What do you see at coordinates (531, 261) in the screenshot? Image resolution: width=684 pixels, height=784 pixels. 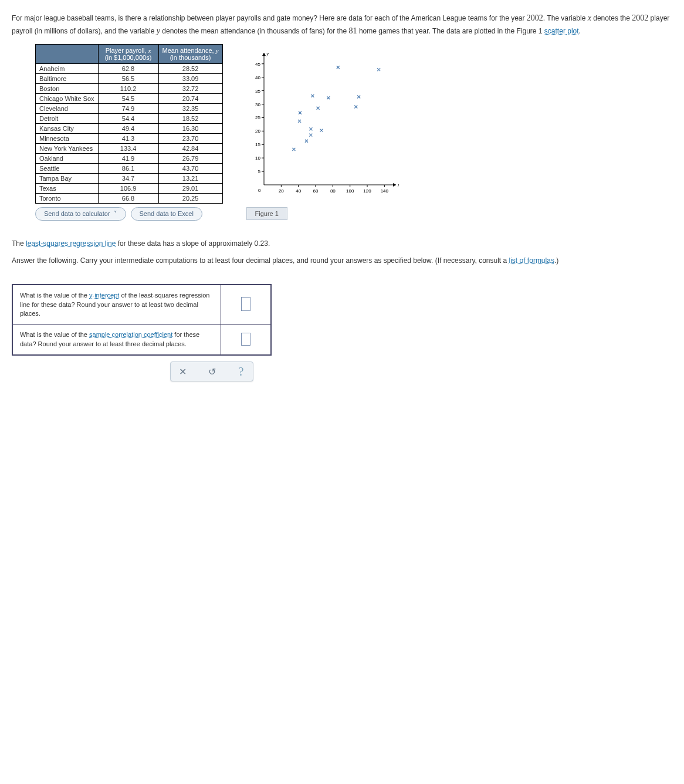 I see `list-of-formulas-link: list of formulas` at bounding box center [531, 261].